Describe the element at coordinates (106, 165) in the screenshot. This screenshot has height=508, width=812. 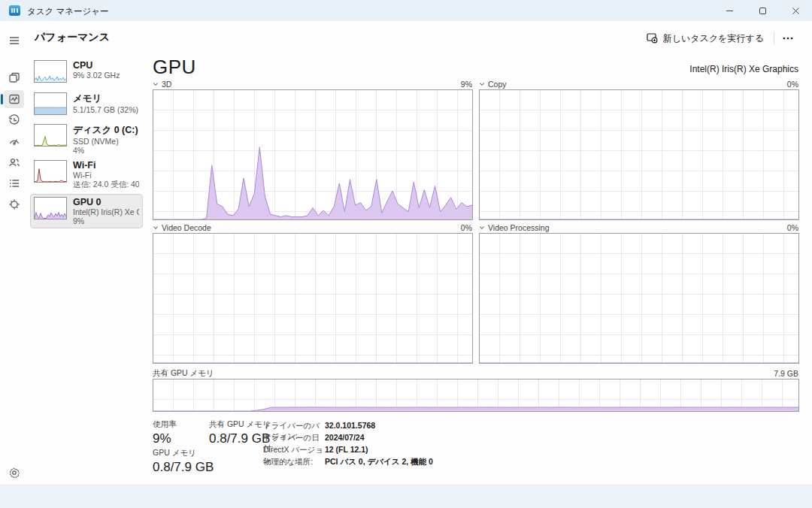
I see `perf-item-name: Wi-Fi` at that location.